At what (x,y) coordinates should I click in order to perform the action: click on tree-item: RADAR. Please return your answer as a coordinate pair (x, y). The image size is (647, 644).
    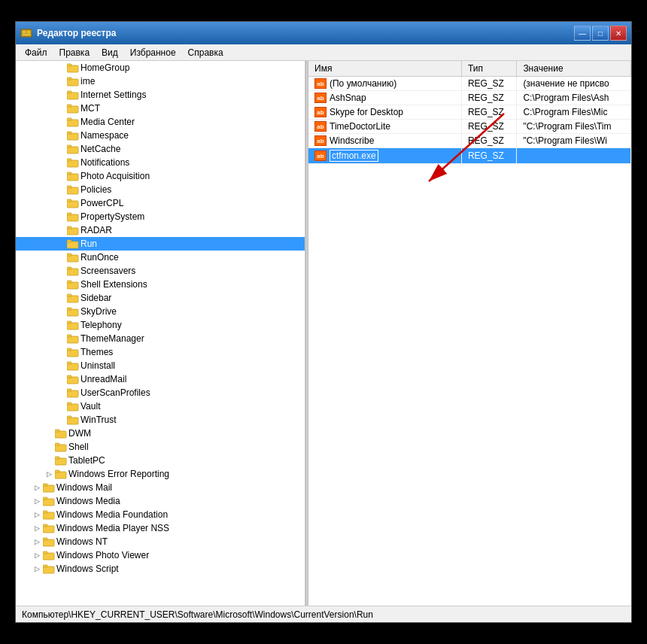
    Looking at the image, I should click on (160, 230).